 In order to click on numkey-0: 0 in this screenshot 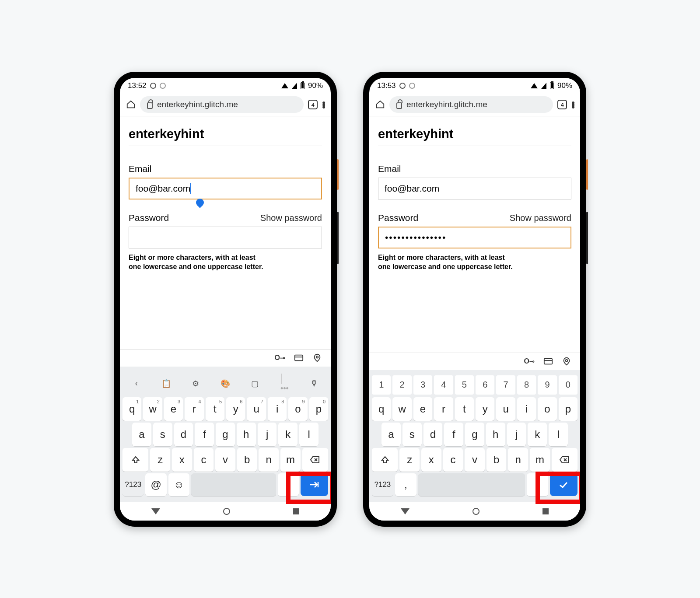, I will do `click(568, 385)`.